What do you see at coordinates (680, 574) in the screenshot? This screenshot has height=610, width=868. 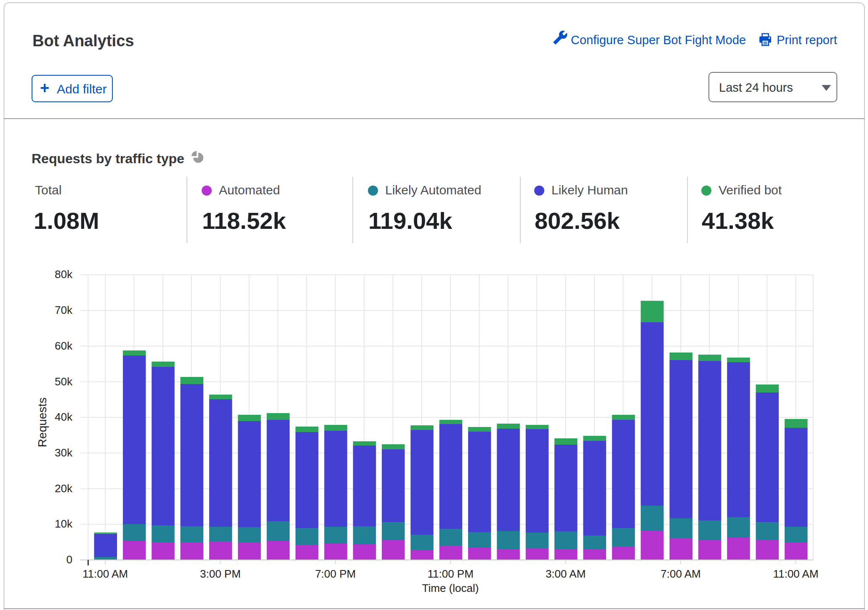 I see `svg-text: 7:00 AM` at bounding box center [680, 574].